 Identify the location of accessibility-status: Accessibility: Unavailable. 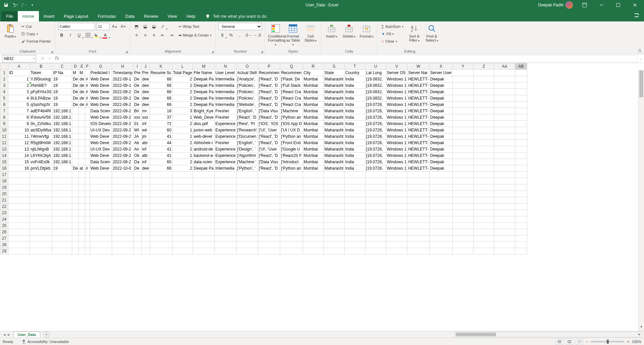
(45, 342).